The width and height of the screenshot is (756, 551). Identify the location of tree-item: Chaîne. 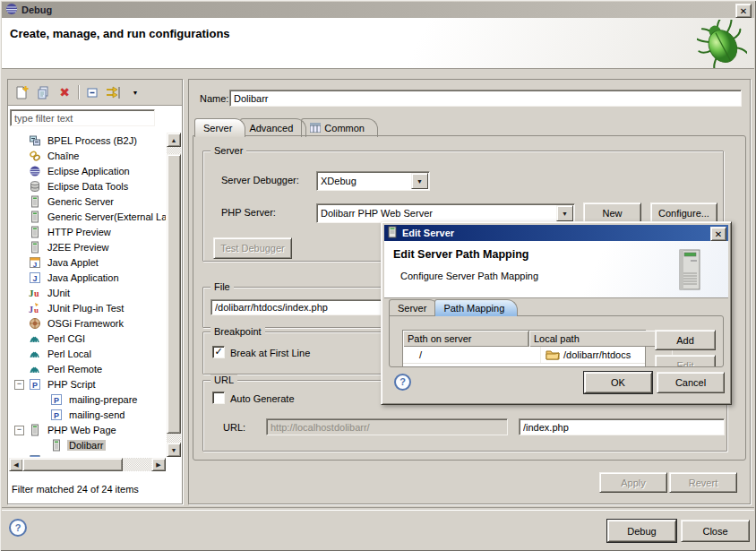
(88, 156).